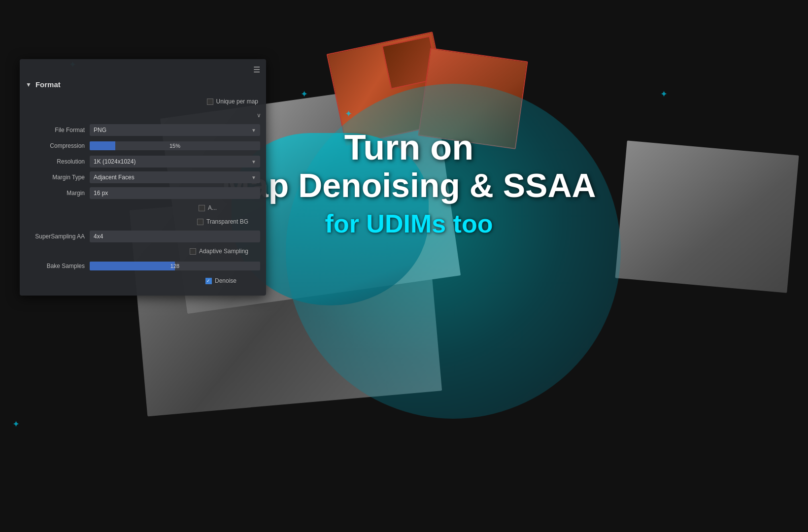 The image size is (808, 532). What do you see at coordinates (349, 114) in the screenshot?
I see `star-deco-2: ✦` at bounding box center [349, 114].